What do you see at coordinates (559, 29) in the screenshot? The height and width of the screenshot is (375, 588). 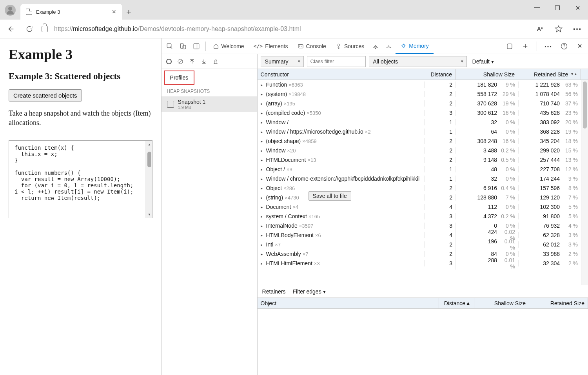 I see `favorite-icon` at bounding box center [559, 29].